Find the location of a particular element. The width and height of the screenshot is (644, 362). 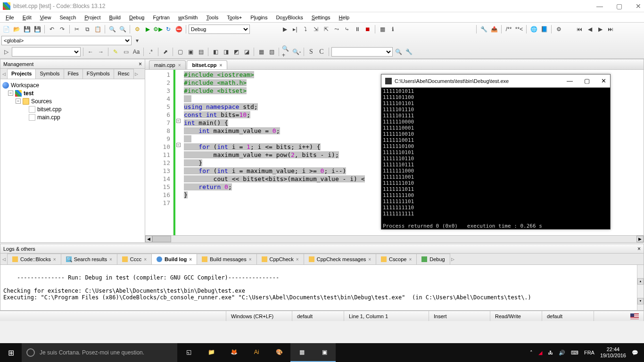

tray-keyboard-icon: ⌨ is located at coordinates (575, 353).